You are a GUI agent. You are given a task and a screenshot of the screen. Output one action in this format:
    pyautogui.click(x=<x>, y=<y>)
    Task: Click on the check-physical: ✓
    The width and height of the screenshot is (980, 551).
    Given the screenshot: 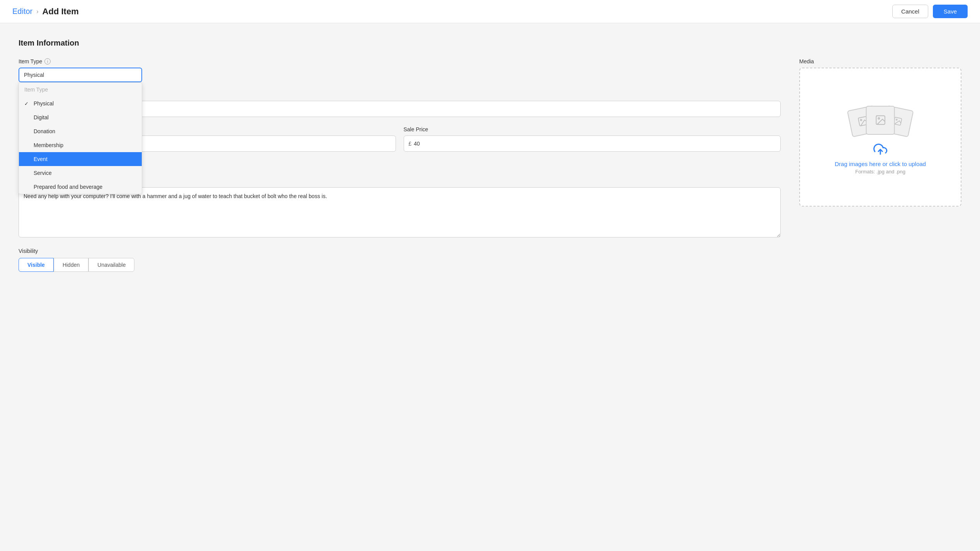 What is the action you would take?
    pyautogui.click(x=27, y=103)
    